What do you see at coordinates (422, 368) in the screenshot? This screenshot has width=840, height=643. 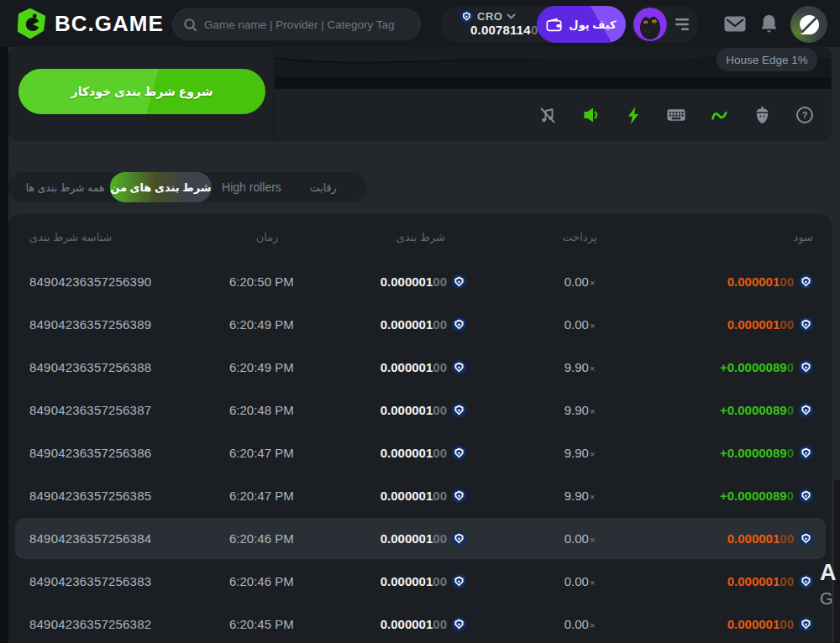 I see `table-row: 84904236357256388 6:20:49 PM 0.00000100 …` at bounding box center [422, 368].